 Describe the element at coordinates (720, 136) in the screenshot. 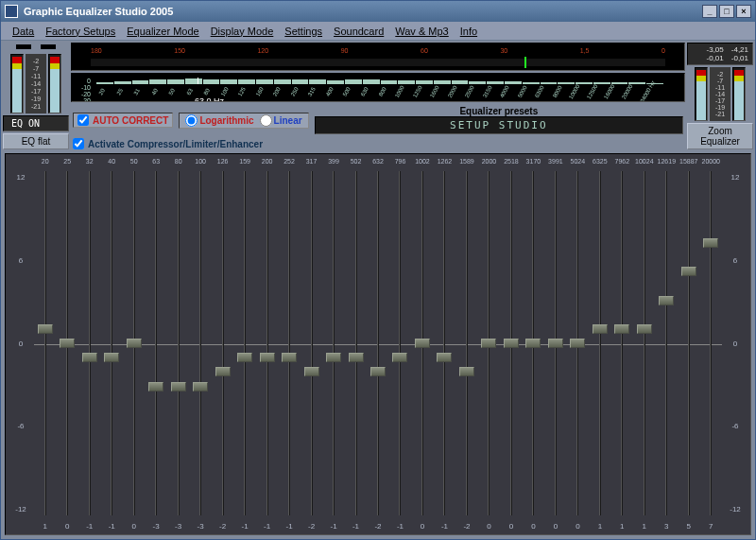

I see `zoom-equalizer-button: Zoom Equalizer` at that location.